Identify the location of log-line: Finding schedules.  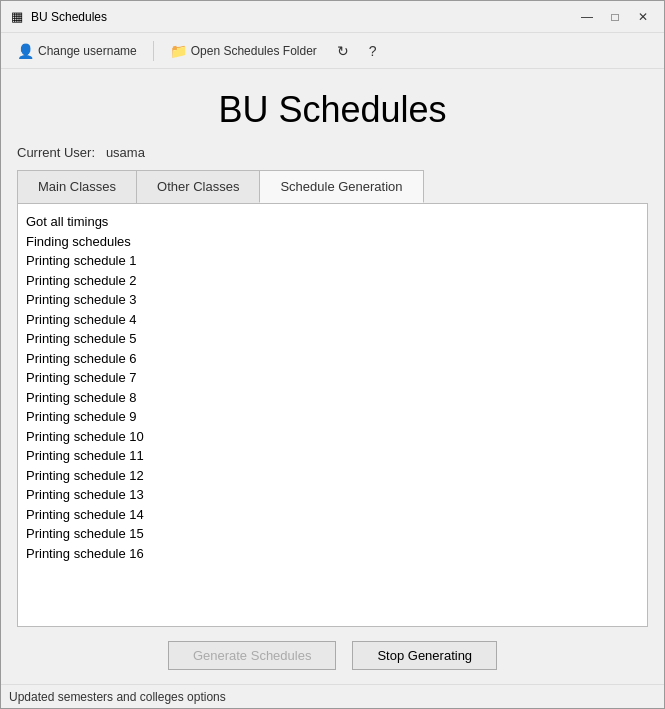
(332, 242).